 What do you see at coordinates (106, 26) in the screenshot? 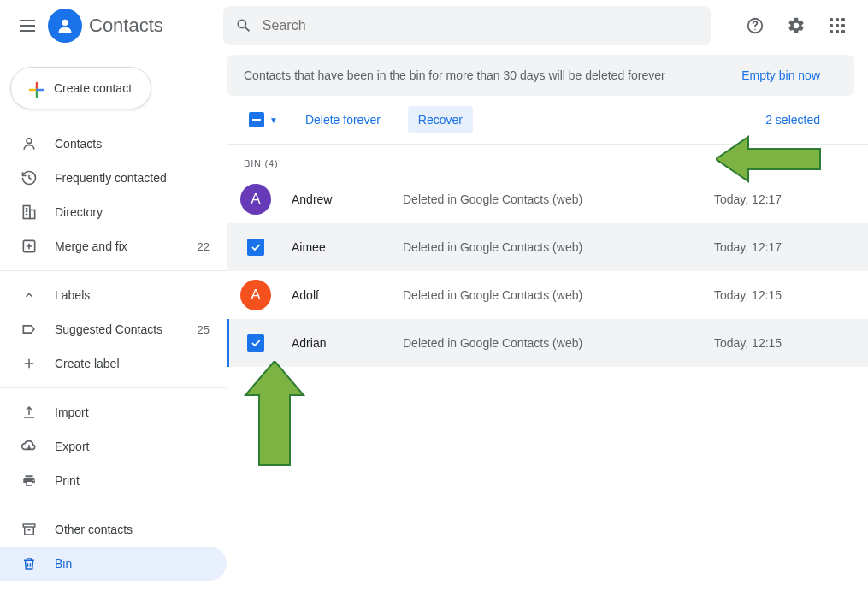
I see `app-logo: Contacts` at bounding box center [106, 26].